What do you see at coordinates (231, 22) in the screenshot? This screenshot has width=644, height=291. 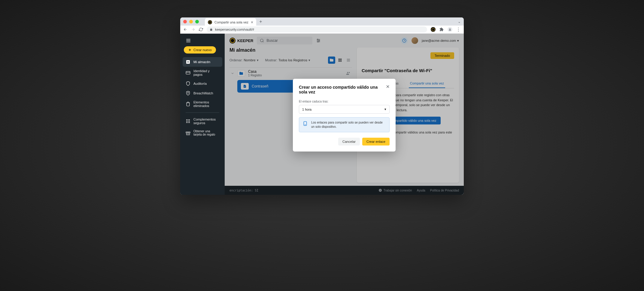 I see `browser-tab: Compartir una sola vez ×` at bounding box center [231, 22].